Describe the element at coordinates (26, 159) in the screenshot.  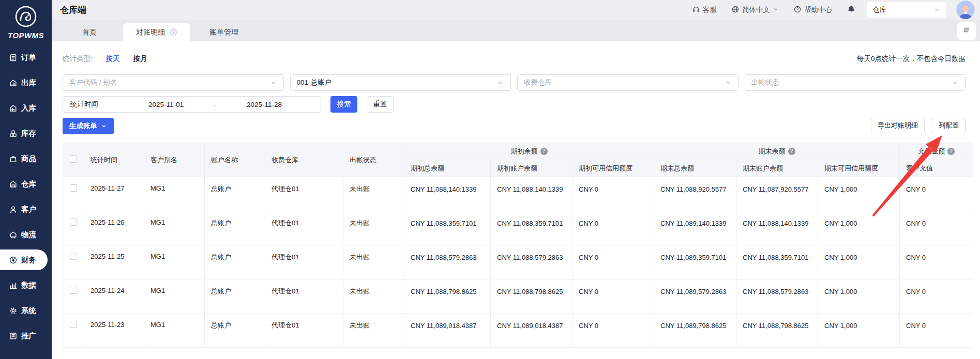
I see `sidebar-item-product: 商品` at that location.